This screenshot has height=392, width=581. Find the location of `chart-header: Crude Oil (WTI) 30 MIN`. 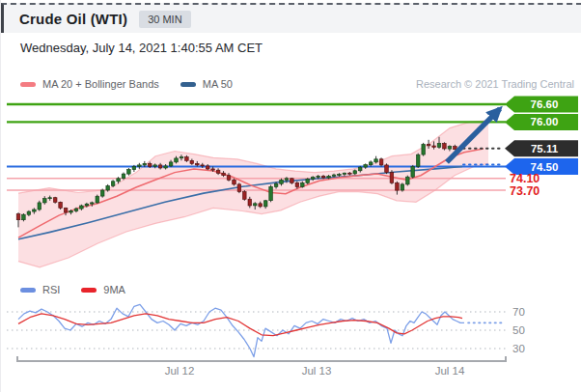

chart-header: Crude Oil (WTI) 30 MIN is located at coordinates (291, 17).